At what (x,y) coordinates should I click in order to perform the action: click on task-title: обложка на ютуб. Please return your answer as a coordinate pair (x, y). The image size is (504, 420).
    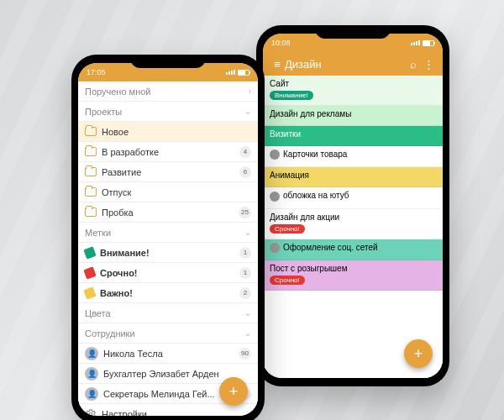
    Looking at the image, I should click on (353, 196).